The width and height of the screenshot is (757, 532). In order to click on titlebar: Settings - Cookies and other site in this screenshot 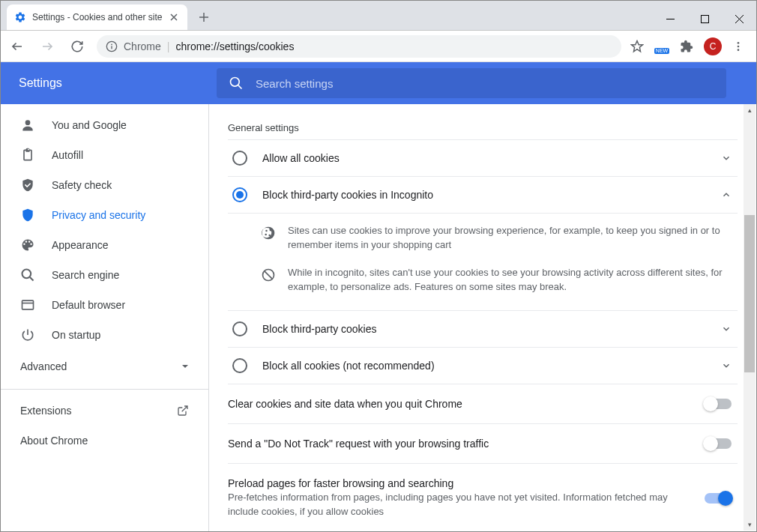, I will do `click(378, 16)`.